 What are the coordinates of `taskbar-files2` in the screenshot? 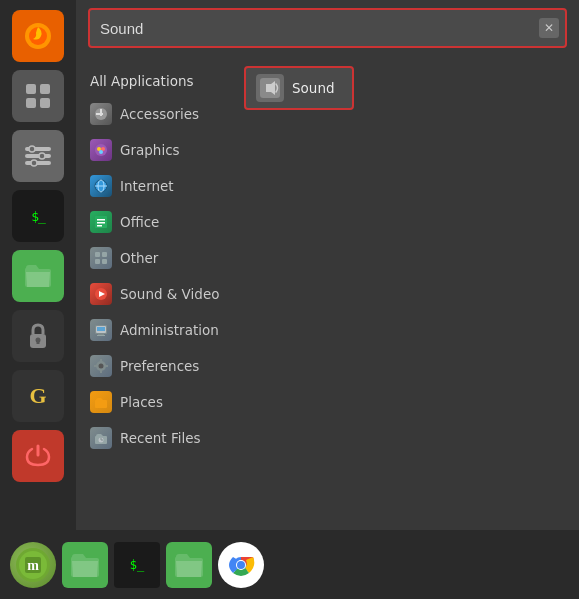 It's located at (189, 565).